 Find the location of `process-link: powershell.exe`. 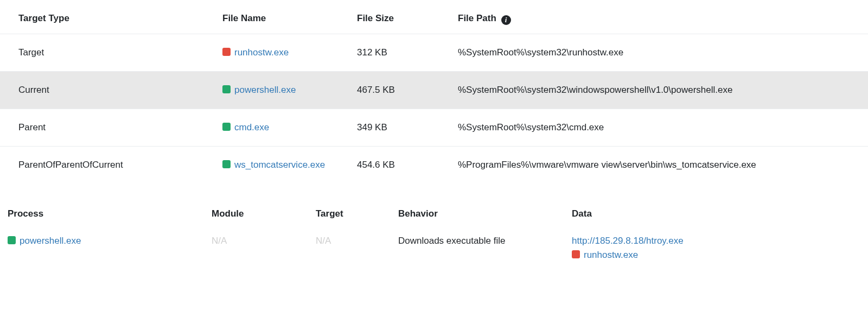

process-link: powershell.exe is located at coordinates (50, 241).